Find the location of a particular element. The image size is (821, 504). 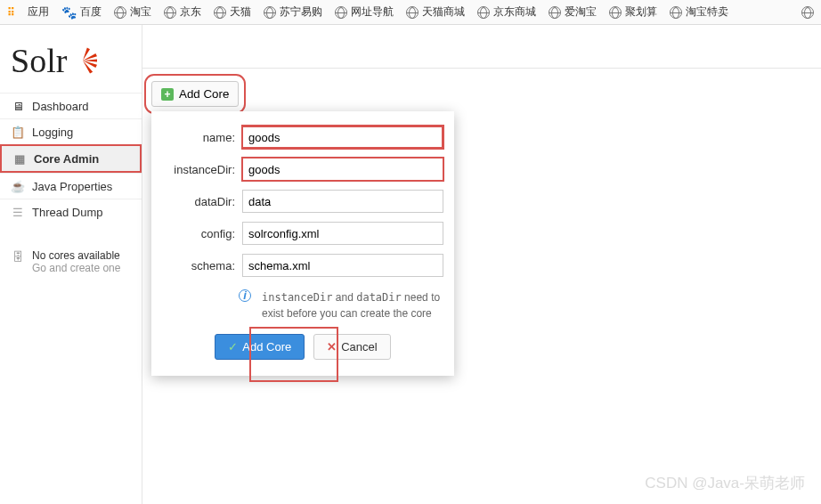

bookmark-taobao: 淘宝 is located at coordinates (133, 12).